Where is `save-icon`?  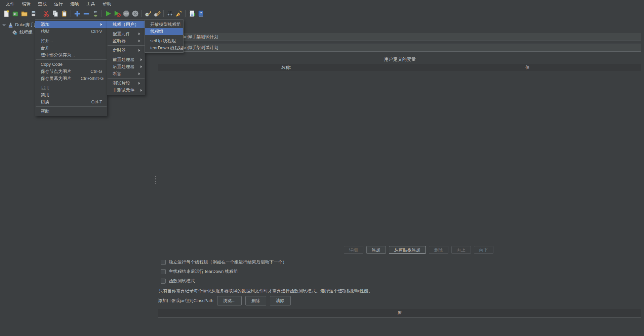 save-icon is located at coordinates (34, 13).